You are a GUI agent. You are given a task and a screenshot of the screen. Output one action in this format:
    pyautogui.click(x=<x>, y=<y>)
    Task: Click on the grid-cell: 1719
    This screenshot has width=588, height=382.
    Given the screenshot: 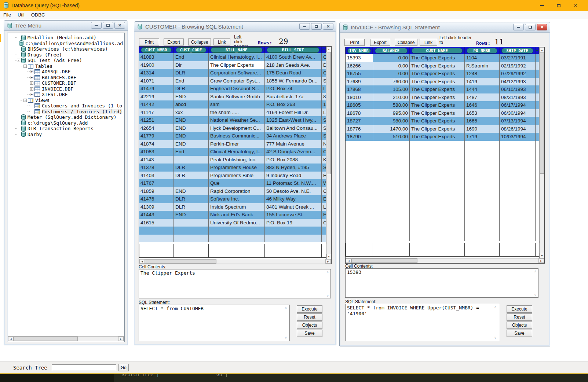 What is the action you would take?
    pyautogui.click(x=482, y=137)
    